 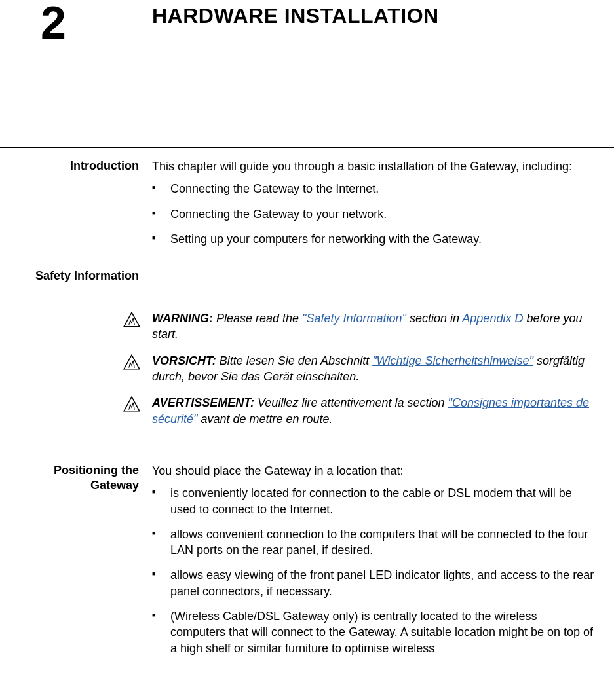 I want to click on list-item: Connecting the Gateway to your network., so click(x=374, y=214).